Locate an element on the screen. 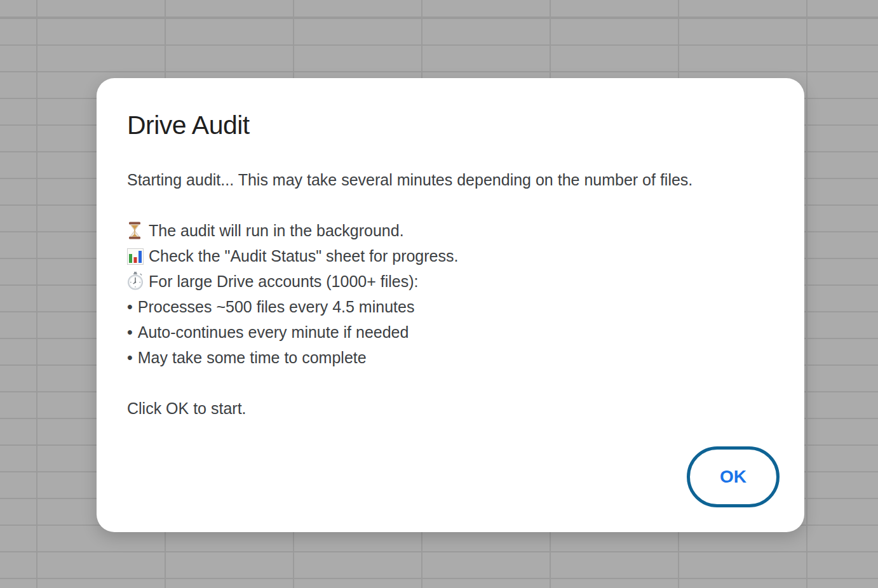 The image size is (878, 588). bullet-text: Processes ~500 files every 4.5 minutes is located at coordinates (276, 307).